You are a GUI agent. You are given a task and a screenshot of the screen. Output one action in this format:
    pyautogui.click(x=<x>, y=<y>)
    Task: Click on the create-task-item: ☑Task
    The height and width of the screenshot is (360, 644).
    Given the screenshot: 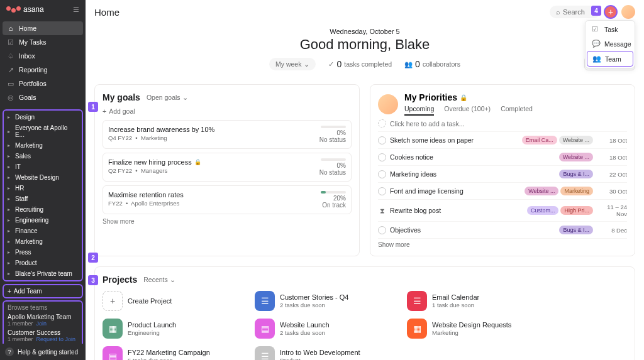 What is the action you would take?
    pyautogui.click(x=610, y=29)
    